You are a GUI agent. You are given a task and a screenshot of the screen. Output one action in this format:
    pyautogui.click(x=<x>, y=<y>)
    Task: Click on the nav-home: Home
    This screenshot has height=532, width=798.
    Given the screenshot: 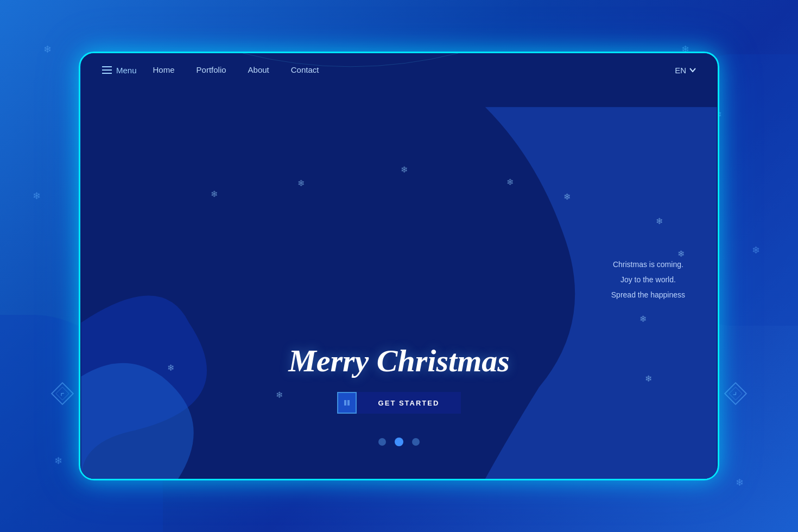 What is the action you would take?
    pyautogui.click(x=164, y=70)
    